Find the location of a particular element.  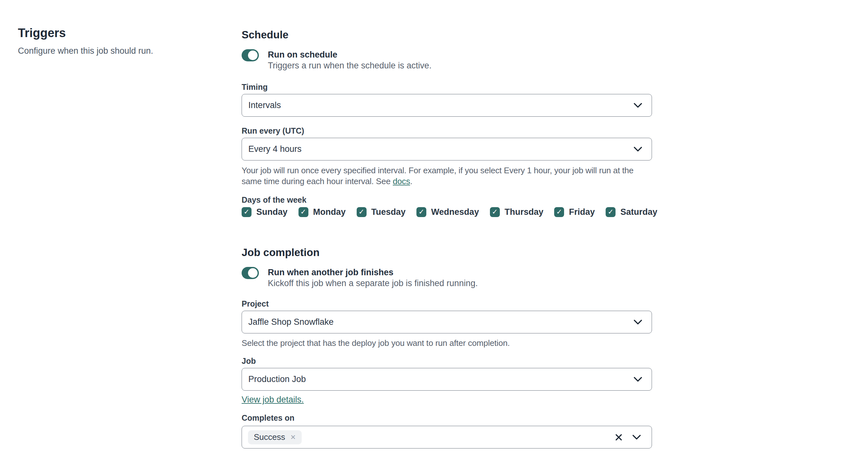

run-when-job-finishes-toggle is located at coordinates (250, 273).